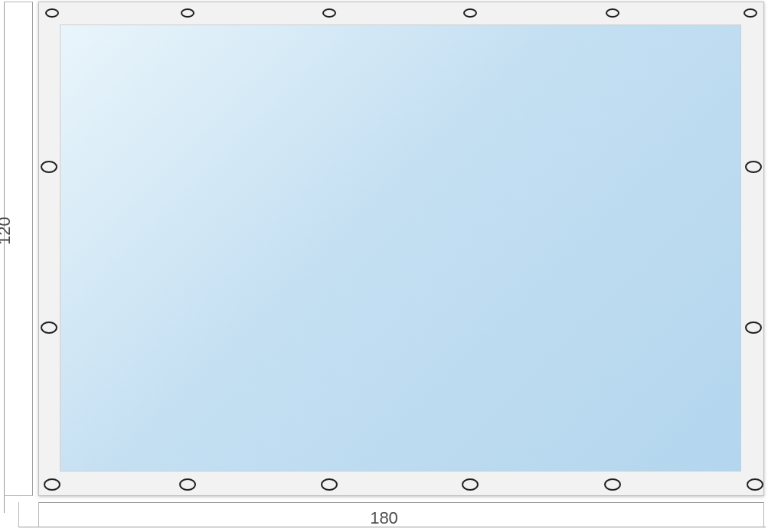 The image size is (768, 532). Describe the element at coordinates (401, 502) in the screenshot. I see `dim-horizontal-line-inner` at that location.